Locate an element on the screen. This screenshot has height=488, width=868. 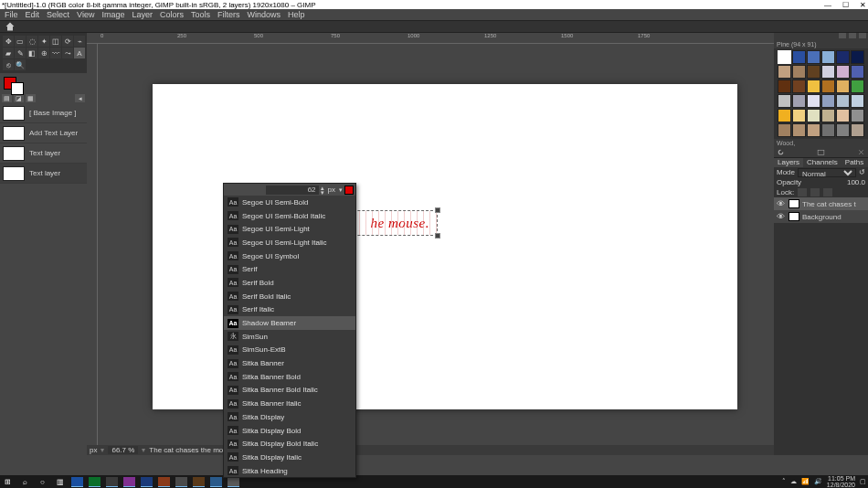
font-option: AaSegoe UI Symbol is located at coordinates (290, 256).